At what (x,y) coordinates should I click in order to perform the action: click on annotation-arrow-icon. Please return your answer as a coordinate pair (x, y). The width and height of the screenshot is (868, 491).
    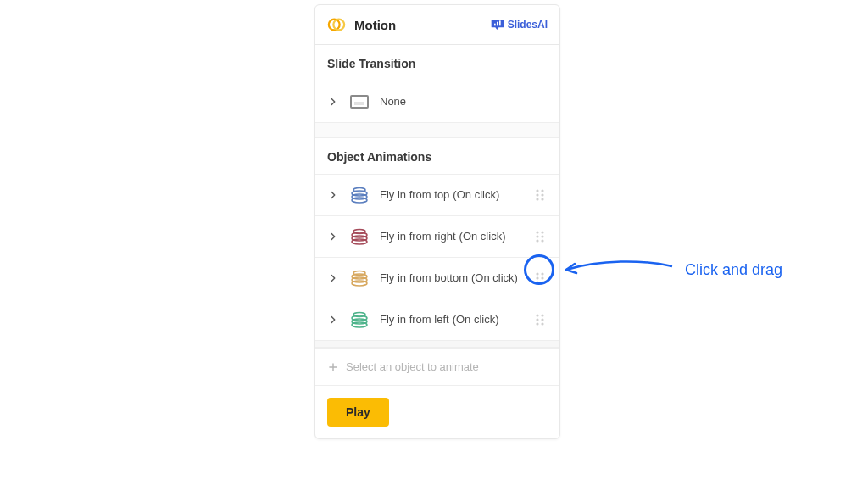
    Looking at the image, I should click on (617, 271).